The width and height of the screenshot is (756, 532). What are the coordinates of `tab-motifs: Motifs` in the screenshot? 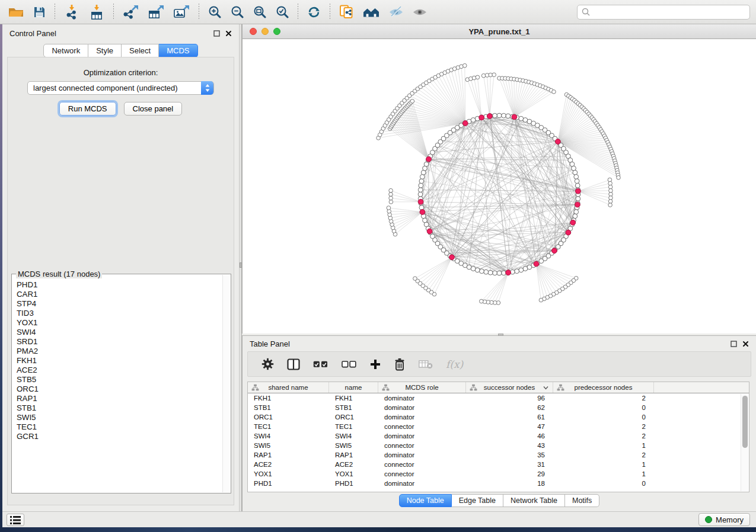 It's located at (582, 501).